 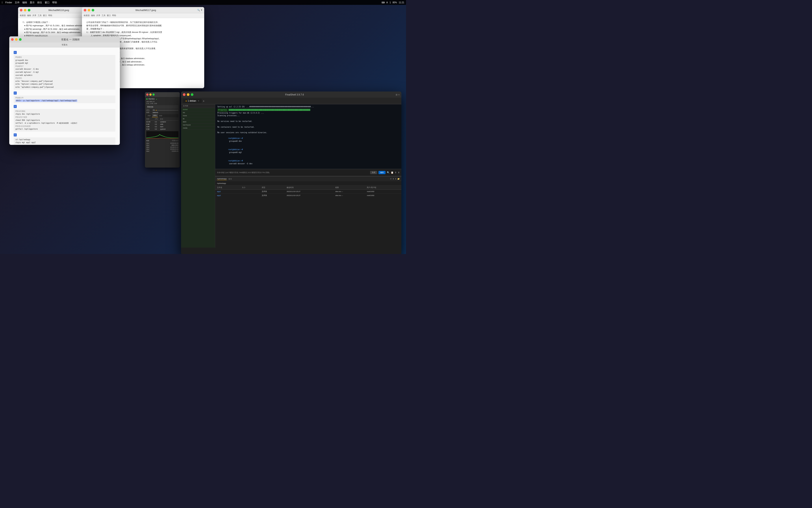 What do you see at coordinates (149, 116) in the screenshot?
I see `tab-memory: 内存` at bounding box center [149, 116].